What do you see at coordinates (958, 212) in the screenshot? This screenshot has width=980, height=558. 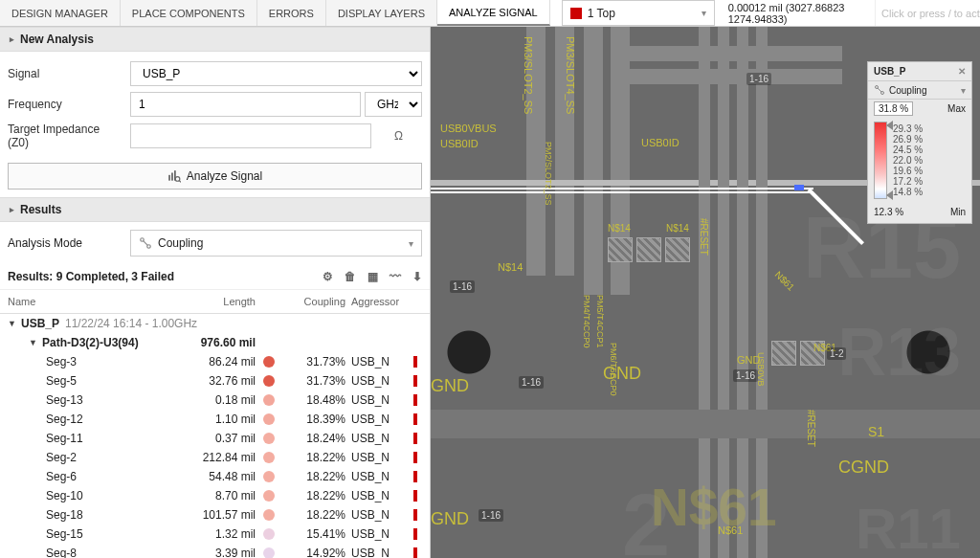 I see `legend-min-label: Min` at bounding box center [958, 212].